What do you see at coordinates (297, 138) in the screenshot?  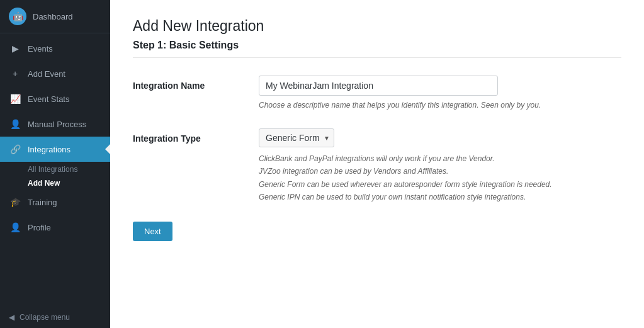 I see `integration-type-select-wrapper: Generic Form ClickBank PayPal JVZoo Gene…` at bounding box center [297, 138].